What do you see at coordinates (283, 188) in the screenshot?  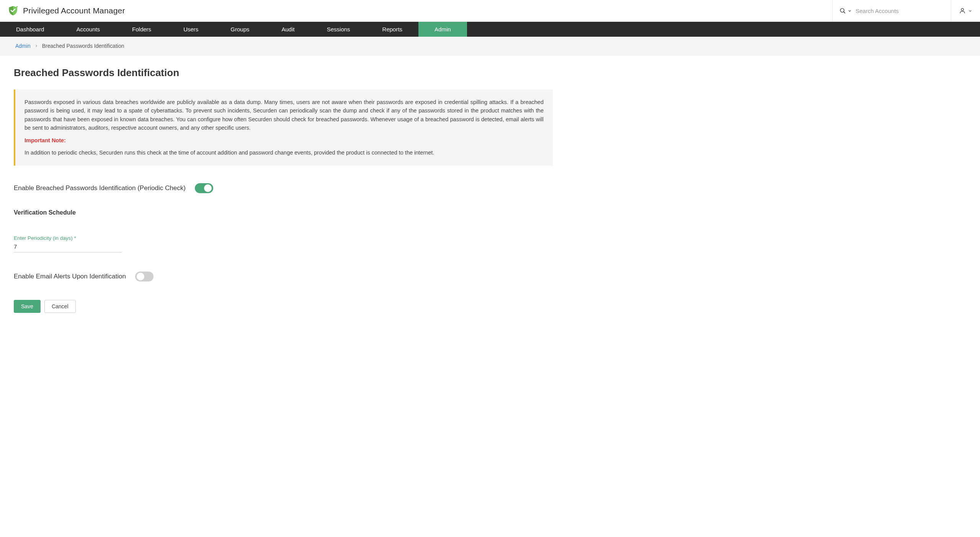 I see `enable-periodic-row: Enable Breached Passwords Identification…` at bounding box center [283, 188].